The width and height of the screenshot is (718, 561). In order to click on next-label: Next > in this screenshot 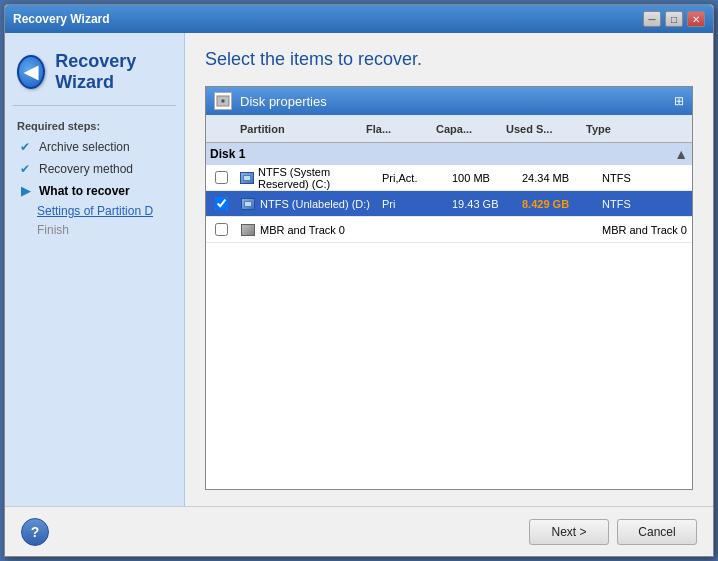, I will do `click(568, 532)`.